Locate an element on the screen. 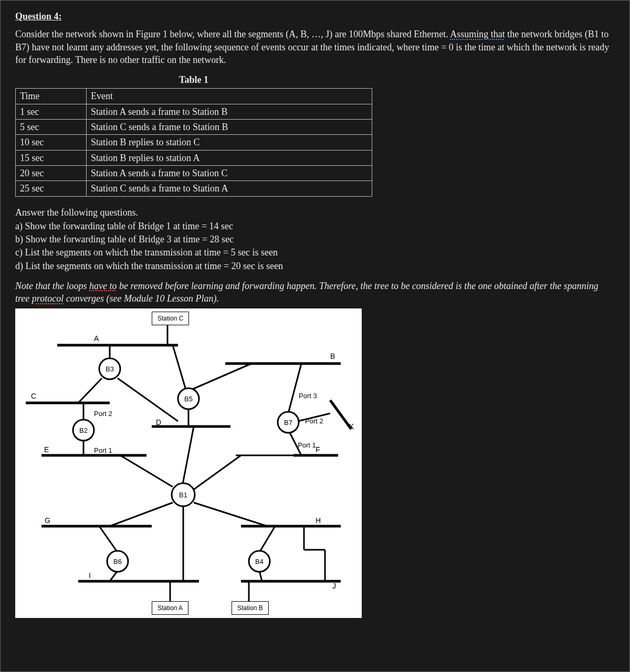 This screenshot has width=630, height=672. intro-assuming: Assuming that is located at coordinates (478, 34).